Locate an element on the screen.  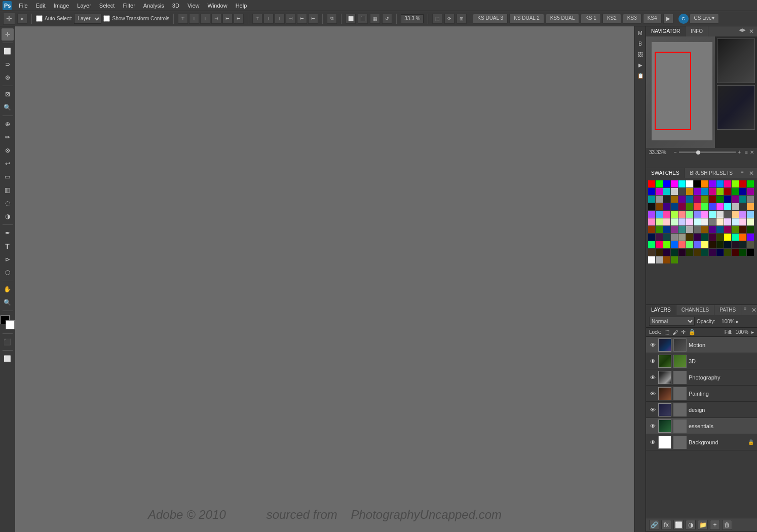
layer-item: 👁 essentials is located at coordinates (701, 426).